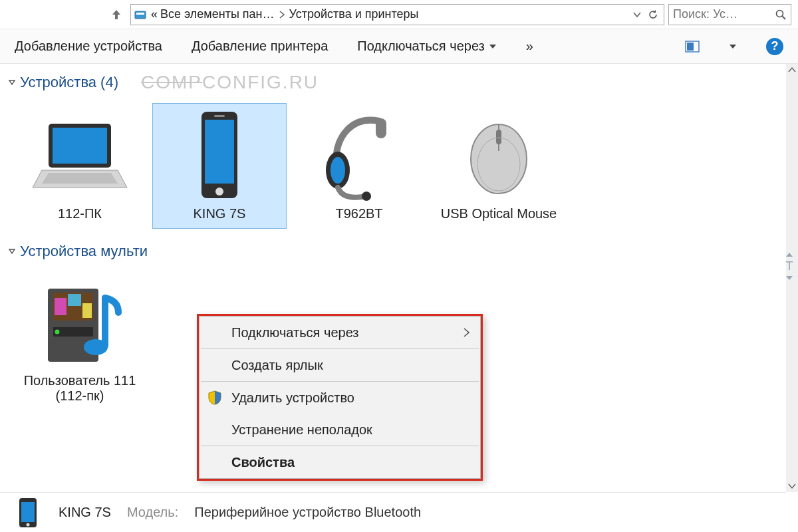  Describe the element at coordinates (59, 82) in the screenshot. I see `group-title-devices: Устройства` at that location.